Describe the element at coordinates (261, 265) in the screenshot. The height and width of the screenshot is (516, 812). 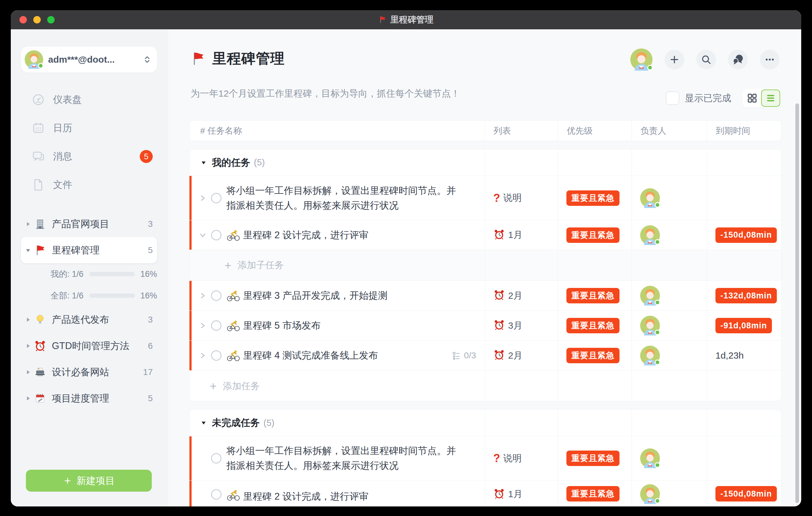
I see `add-subtask-label: 添加子任务` at that location.